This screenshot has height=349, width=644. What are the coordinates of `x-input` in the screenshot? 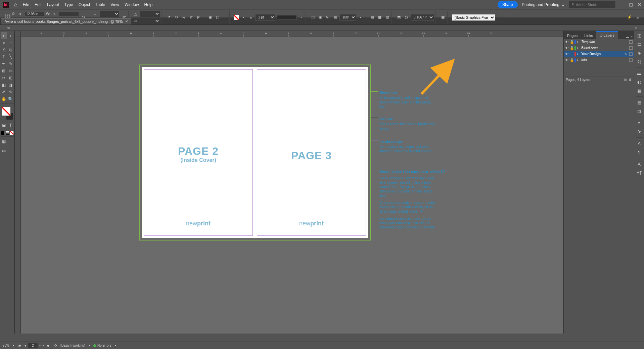 It's located at (35, 14).